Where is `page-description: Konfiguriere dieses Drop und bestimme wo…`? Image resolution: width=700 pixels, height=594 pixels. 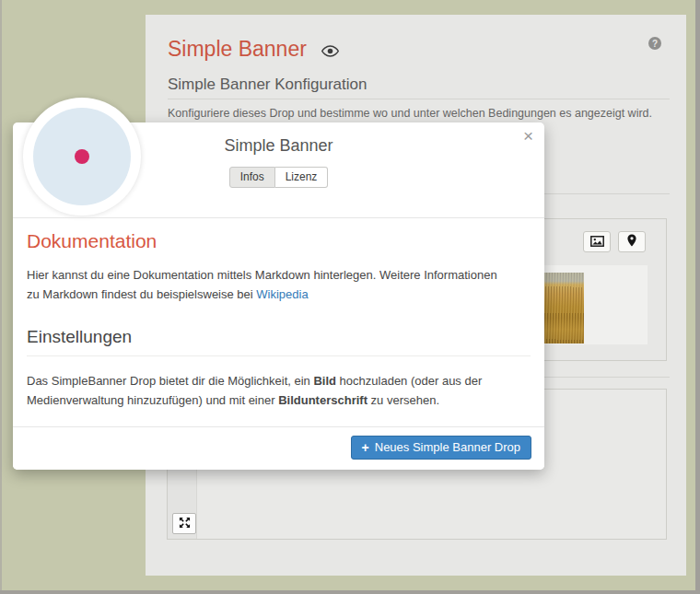 page-description: Konfiguriere dieses Drop und bestimme wo… is located at coordinates (410, 113).